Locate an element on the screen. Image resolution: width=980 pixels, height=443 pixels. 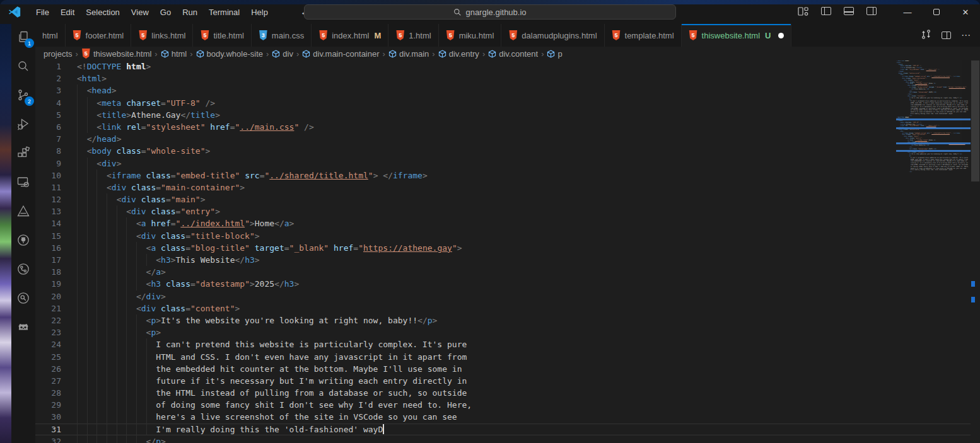
code-line: 6 <link rel="stylesheet" href="../main.c… is located at coordinates (503, 127).